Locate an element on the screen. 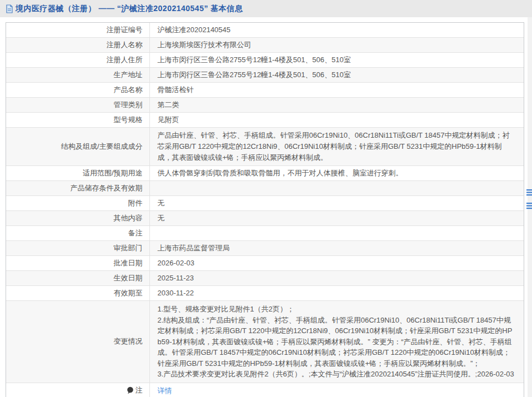 The image size is (532, 397). row-label: 生效日期 is located at coordinates (78, 279).